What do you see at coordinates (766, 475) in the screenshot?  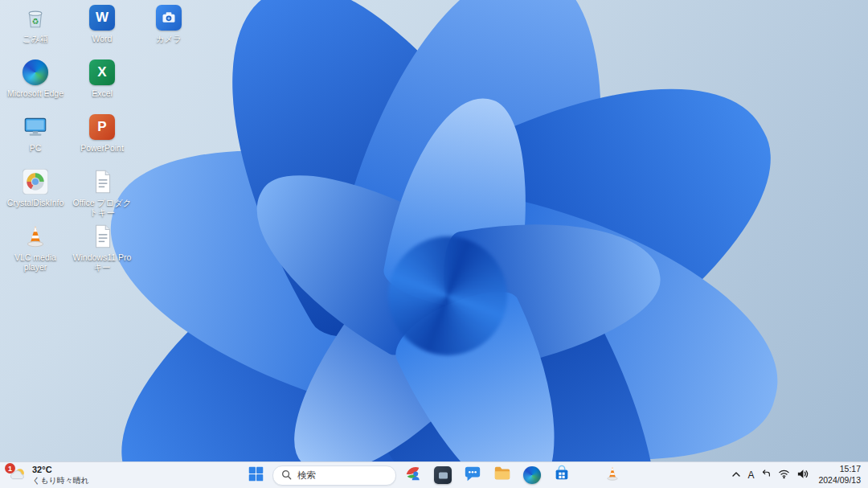 I see `back-arrow-icon` at bounding box center [766, 475].